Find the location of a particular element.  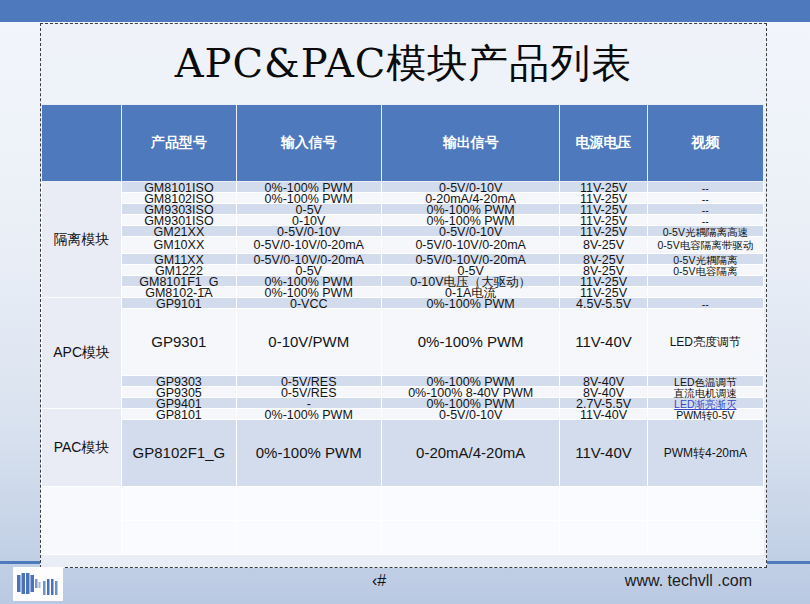

cell-input: - is located at coordinates (308, 404).